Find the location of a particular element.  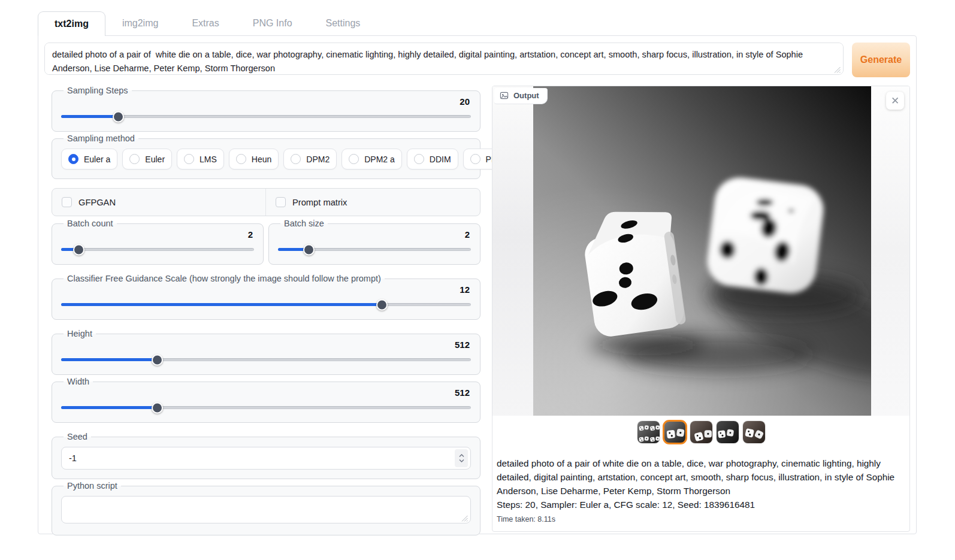

tab-txt2img: txt2img is located at coordinates (72, 24).